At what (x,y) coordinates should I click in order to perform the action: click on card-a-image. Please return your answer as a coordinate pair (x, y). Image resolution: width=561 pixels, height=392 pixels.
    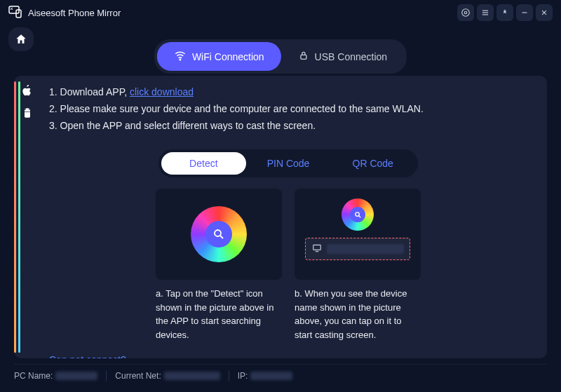
    Looking at the image, I should click on (219, 234).